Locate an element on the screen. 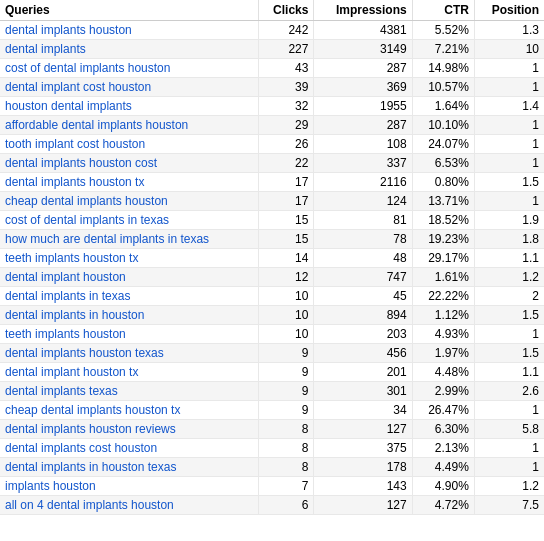 Image resolution: width=544 pixels, height=541 pixels. cell-impressions: 81 is located at coordinates (363, 220).